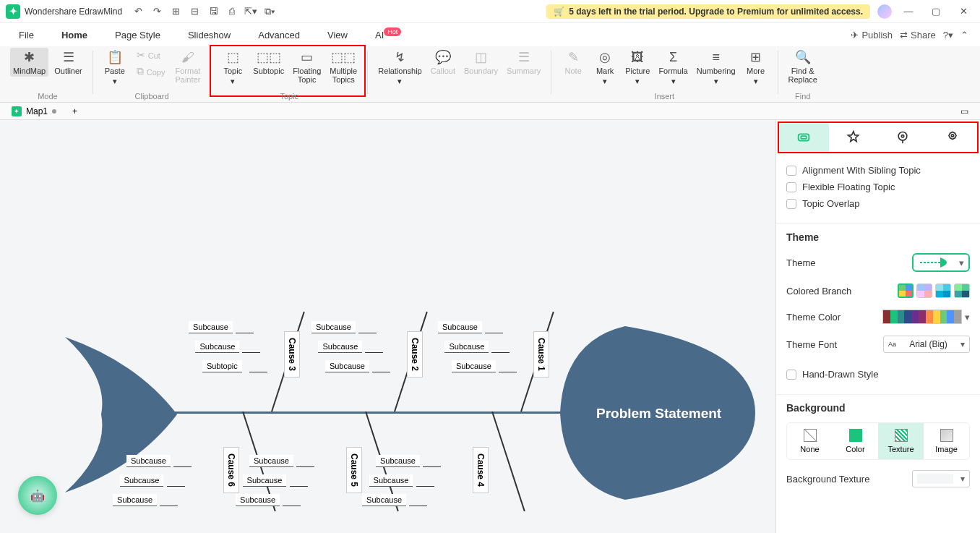  What do you see at coordinates (157, 12) in the screenshot?
I see `redo-button: ↷` at bounding box center [157, 12].